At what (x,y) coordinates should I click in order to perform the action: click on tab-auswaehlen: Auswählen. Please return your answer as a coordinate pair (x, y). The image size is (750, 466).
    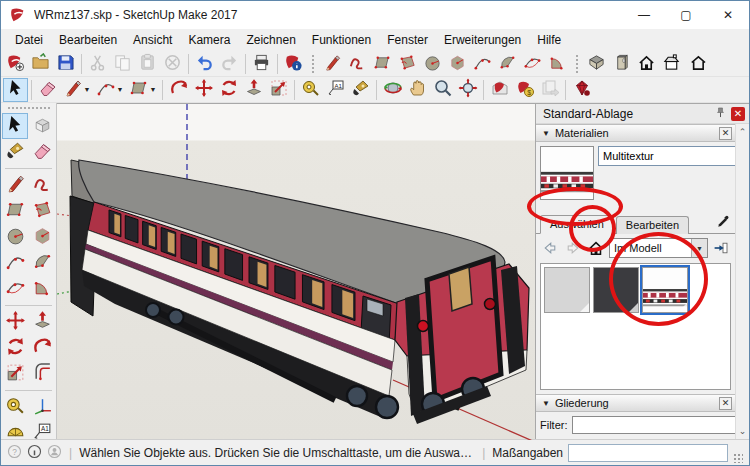
    Looking at the image, I should click on (577, 224).